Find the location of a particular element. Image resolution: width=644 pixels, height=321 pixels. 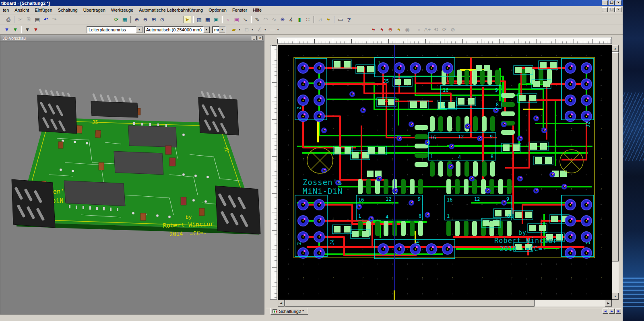

text-size-icon: A+ is located at coordinates (427, 30).